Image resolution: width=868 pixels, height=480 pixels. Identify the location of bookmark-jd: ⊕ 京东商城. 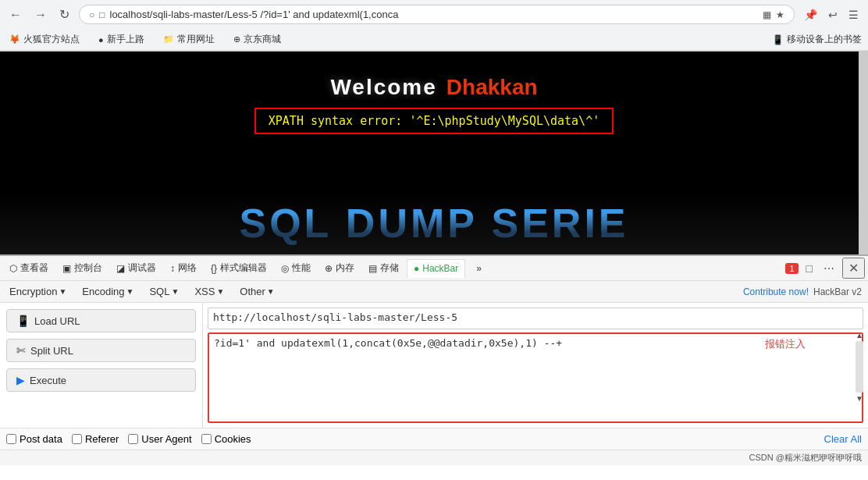
(258, 39).